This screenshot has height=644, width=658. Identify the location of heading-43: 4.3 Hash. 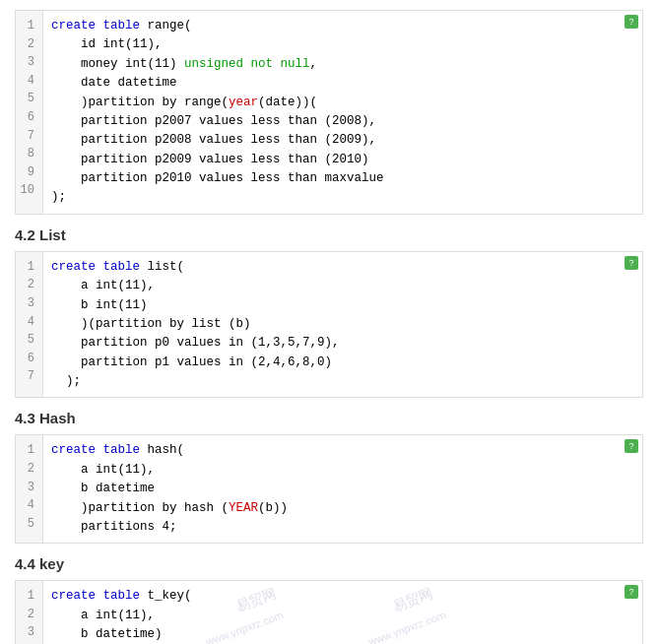
(329, 418).